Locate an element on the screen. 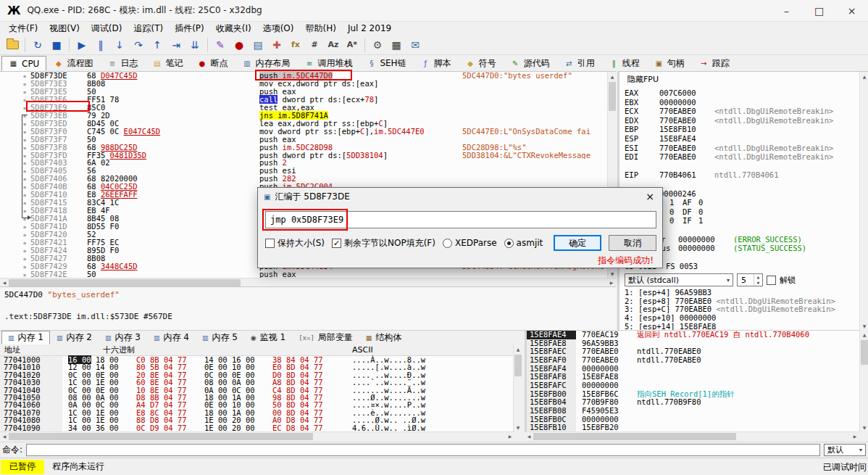 The image size is (868, 475). cpu-window-icon: ▦ is located at coordinates (396, 45).